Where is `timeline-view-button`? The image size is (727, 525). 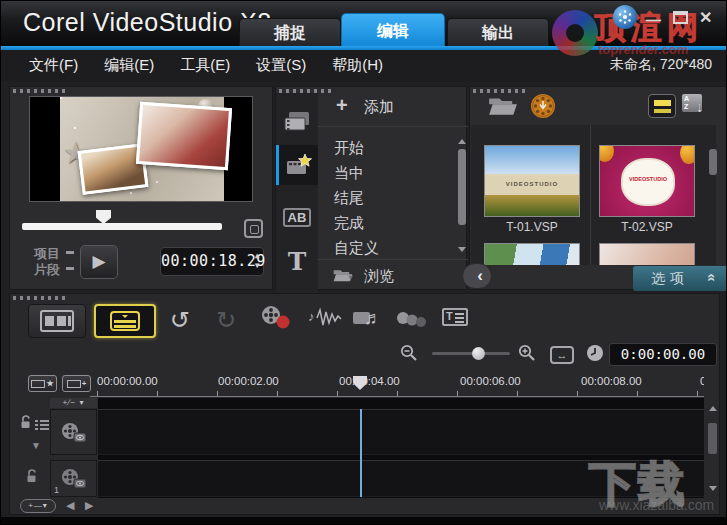 timeline-view-button is located at coordinates (125, 321).